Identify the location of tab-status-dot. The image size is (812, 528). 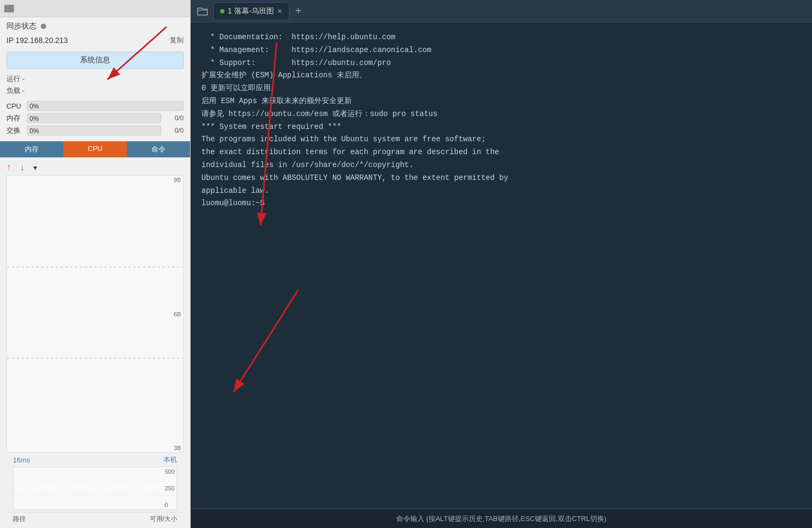
(222, 11).